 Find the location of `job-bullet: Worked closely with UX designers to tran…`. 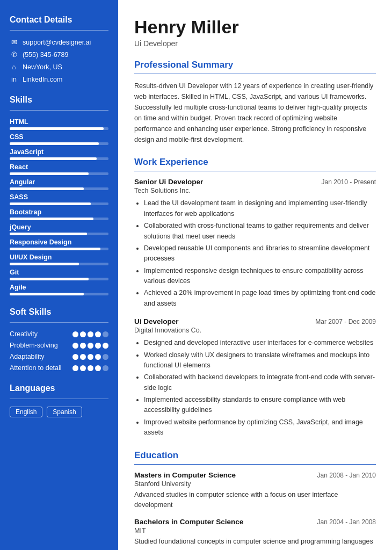

job-bullet: Worked closely with UX designers to tran… is located at coordinates (260, 361).